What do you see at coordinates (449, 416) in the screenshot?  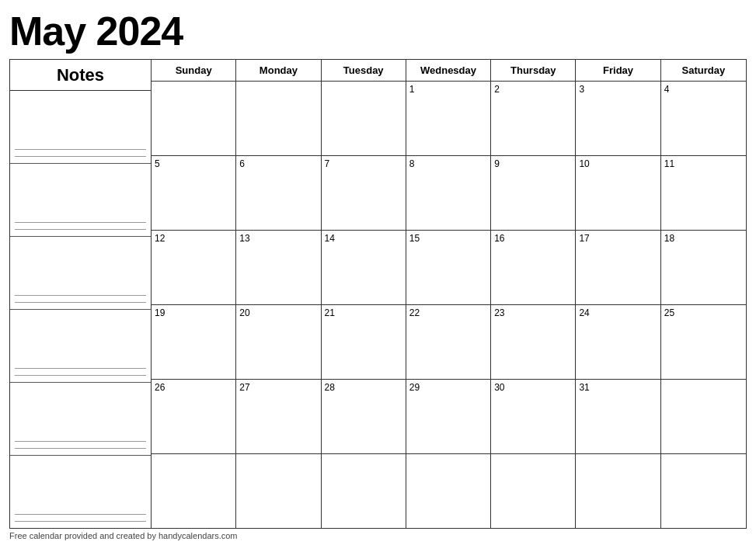 I see `day-cell: 29` at bounding box center [449, 416].